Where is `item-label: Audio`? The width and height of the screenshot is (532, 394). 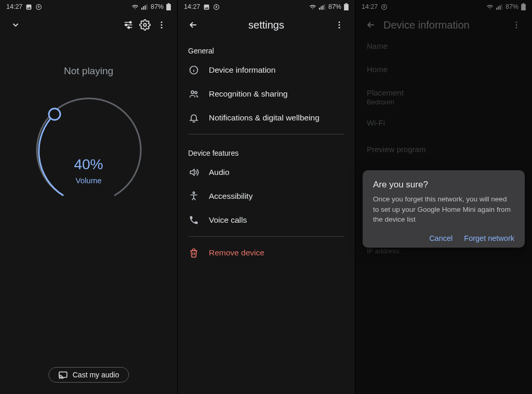
item-label: Audio is located at coordinates (219, 172).